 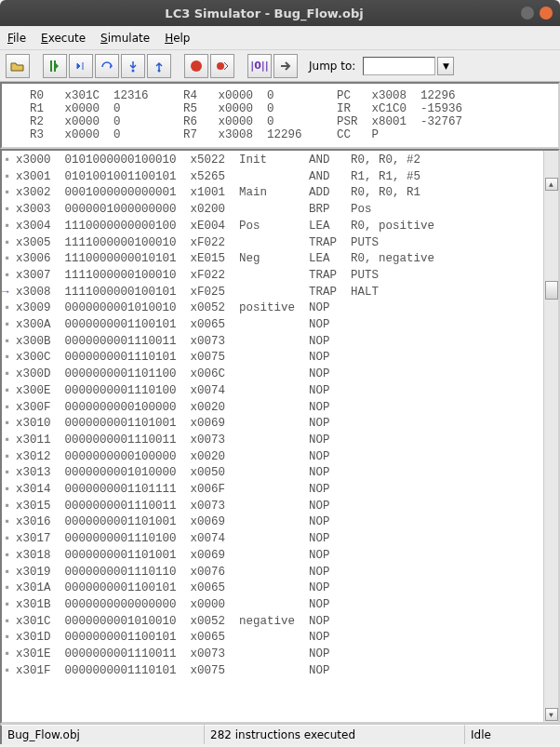 I want to click on titlebar: LC3 Simulator - Bug_Flow.obj, so click(x=280, y=13).